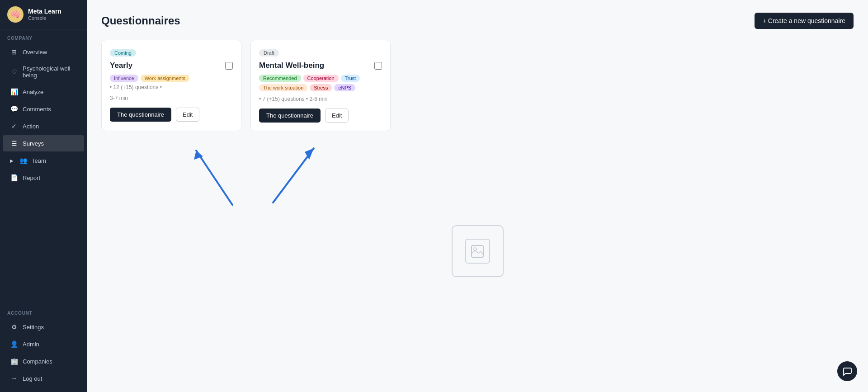 The width and height of the screenshot is (868, 392). Describe the element at coordinates (171, 115) in the screenshot. I see `card-actions-yearly: The questionnaire Edit` at that location.